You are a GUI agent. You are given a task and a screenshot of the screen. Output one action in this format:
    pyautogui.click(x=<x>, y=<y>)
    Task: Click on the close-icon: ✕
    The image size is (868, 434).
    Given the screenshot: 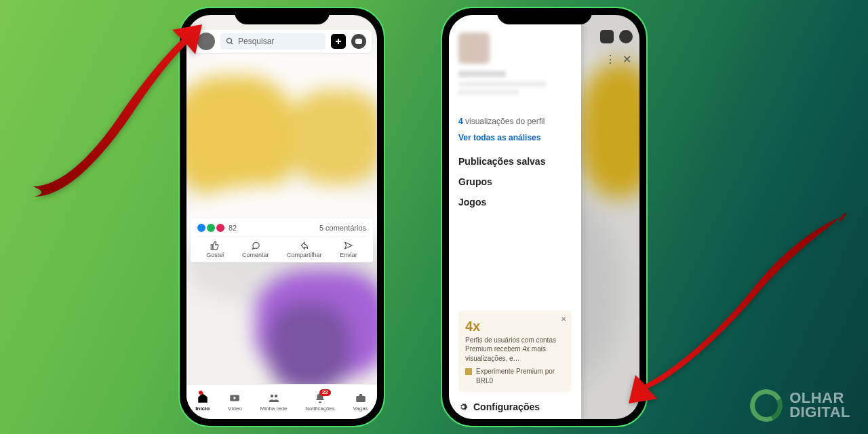 What is the action you would take?
    pyautogui.click(x=564, y=319)
    